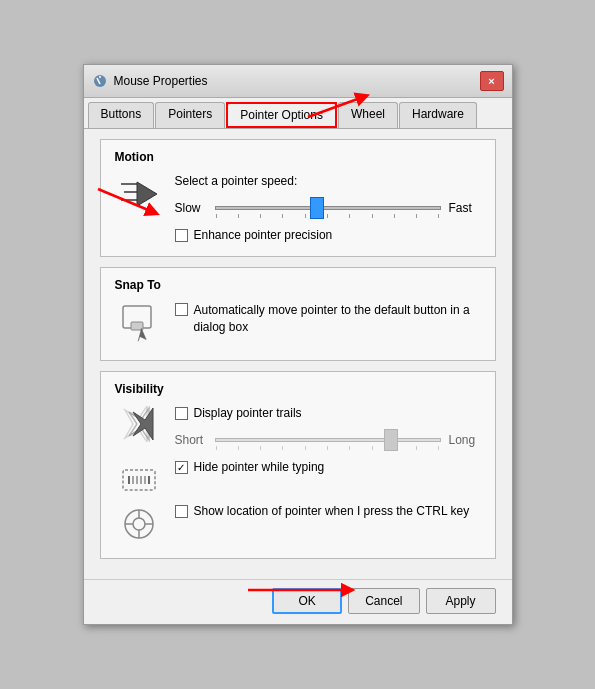 The image size is (595, 689). I want to click on dialog-title: Mouse Properties, so click(161, 81).